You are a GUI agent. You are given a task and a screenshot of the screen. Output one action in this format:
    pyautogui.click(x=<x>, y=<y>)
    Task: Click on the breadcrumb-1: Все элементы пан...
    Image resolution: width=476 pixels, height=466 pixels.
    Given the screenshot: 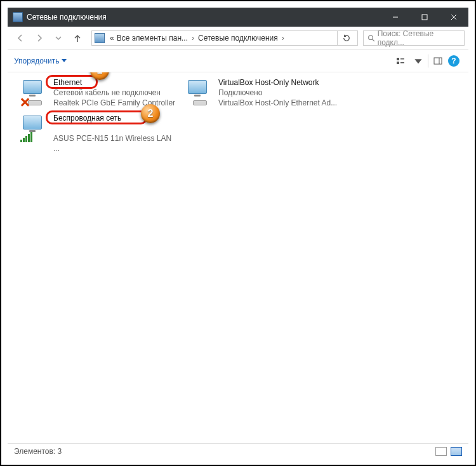 What is the action you would take?
    pyautogui.click(x=152, y=38)
    